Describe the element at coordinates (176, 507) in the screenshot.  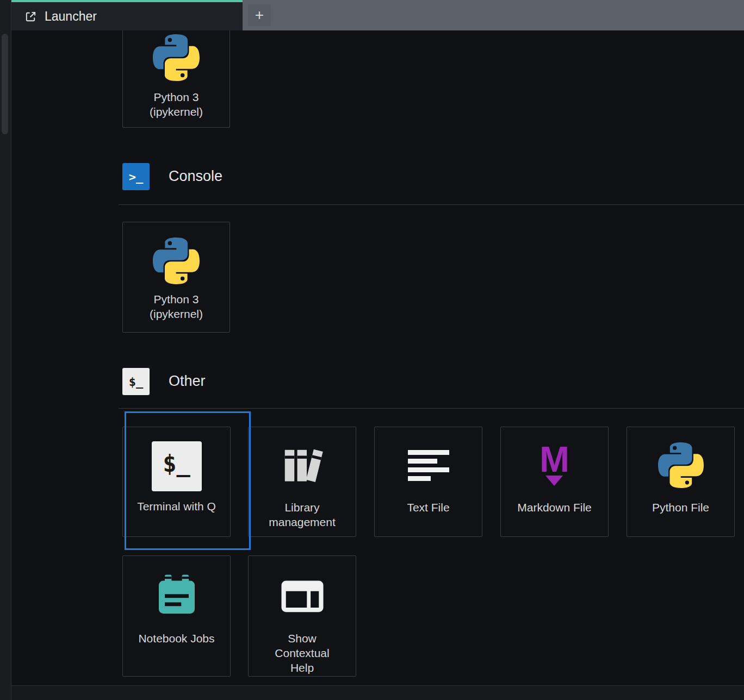
I see `card-label: Terminal with Q` at that location.